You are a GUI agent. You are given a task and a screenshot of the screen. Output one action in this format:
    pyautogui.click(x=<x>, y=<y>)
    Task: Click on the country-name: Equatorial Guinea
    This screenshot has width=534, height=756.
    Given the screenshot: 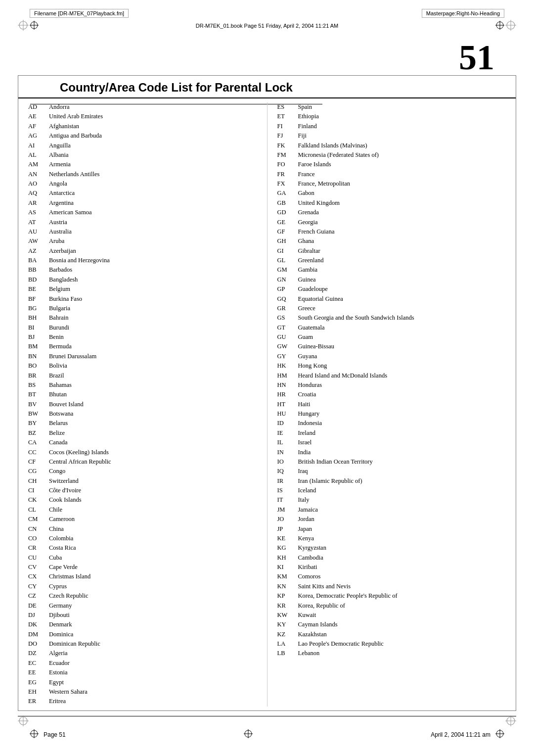 What is the action you would take?
    pyautogui.click(x=320, y=299)
    